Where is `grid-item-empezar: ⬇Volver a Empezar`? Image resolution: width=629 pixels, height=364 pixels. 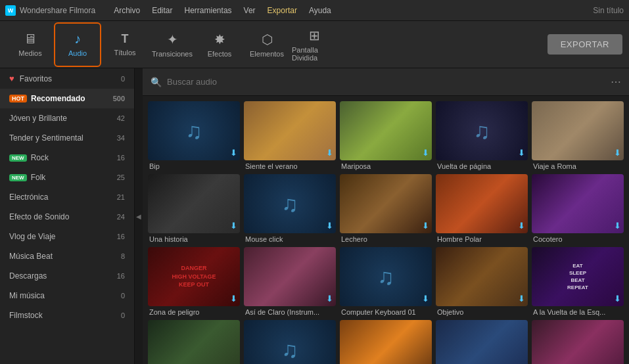
grid-item-empezar: ⬇Volver a Empezar is located at coordinates (194, 342).